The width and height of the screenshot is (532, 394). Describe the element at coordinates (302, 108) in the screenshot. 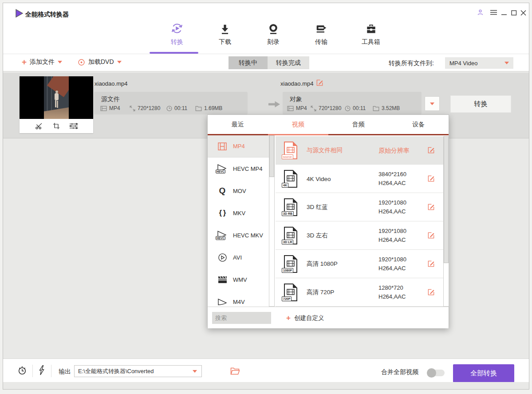

I see `target-format: MP4` at that location.